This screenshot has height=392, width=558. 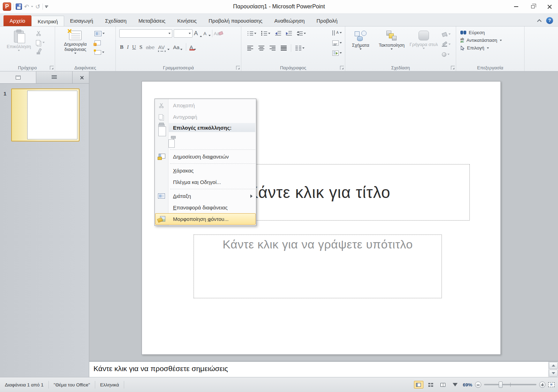 What do you see at coordinates (542, 385) in the screenshot?
I see `zoom-in-button` at bounding box center [542, 385].